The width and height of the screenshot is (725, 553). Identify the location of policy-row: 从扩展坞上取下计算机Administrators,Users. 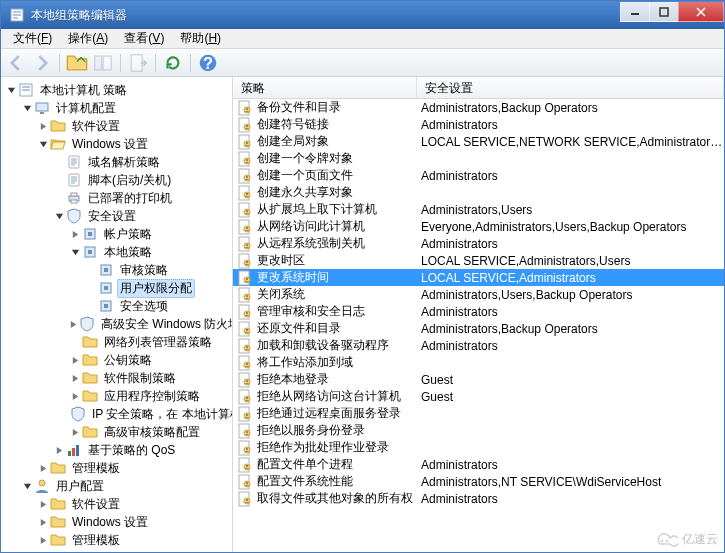
(478, 210).